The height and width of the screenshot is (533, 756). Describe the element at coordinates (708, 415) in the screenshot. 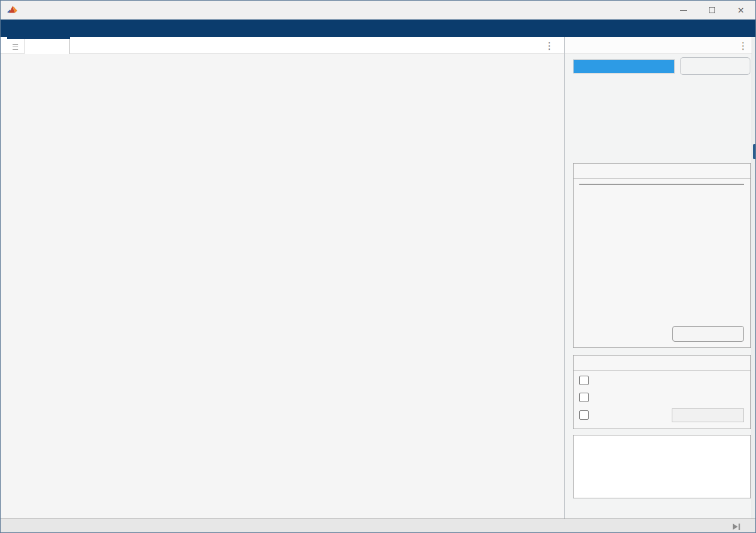

I see `last-n-episodes-input` at that location.